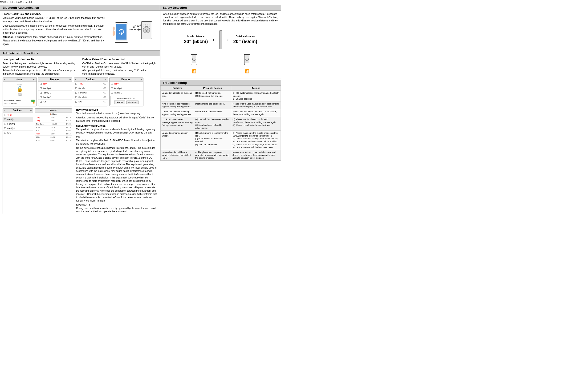 Image resolution: width=562 pixels, height=392 pixels. What do you see at coordinates (117, 114) in the screenshot?
I see `review-desc1: Select administrator device name (in red…` at bounding box center [117, 114].